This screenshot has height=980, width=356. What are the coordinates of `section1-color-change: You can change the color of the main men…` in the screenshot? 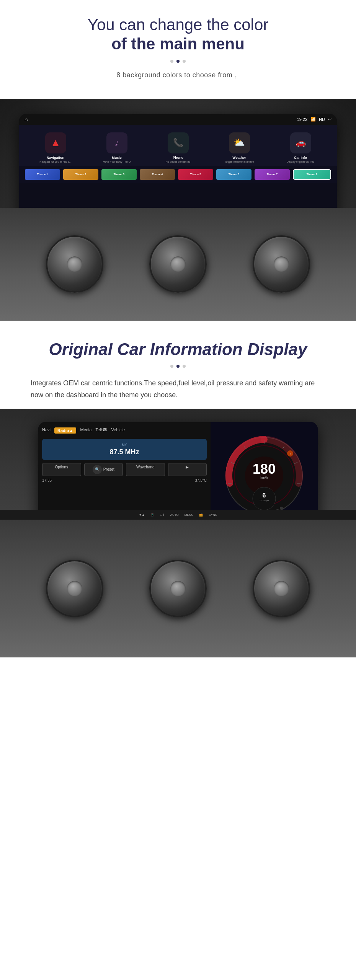 It's located at (178, 49).